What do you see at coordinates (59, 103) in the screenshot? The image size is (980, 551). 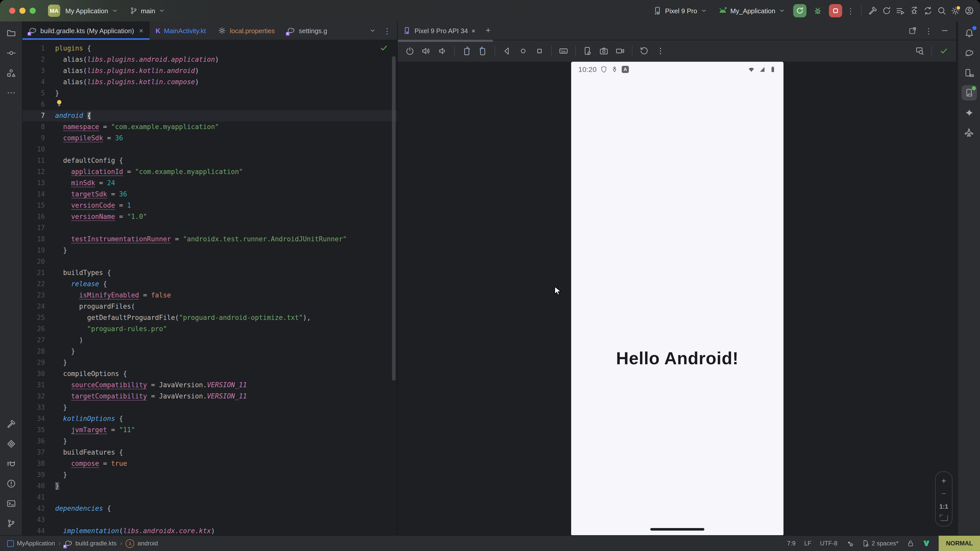 I see `intention-bulb-icon` at bounding box center [59, 103].